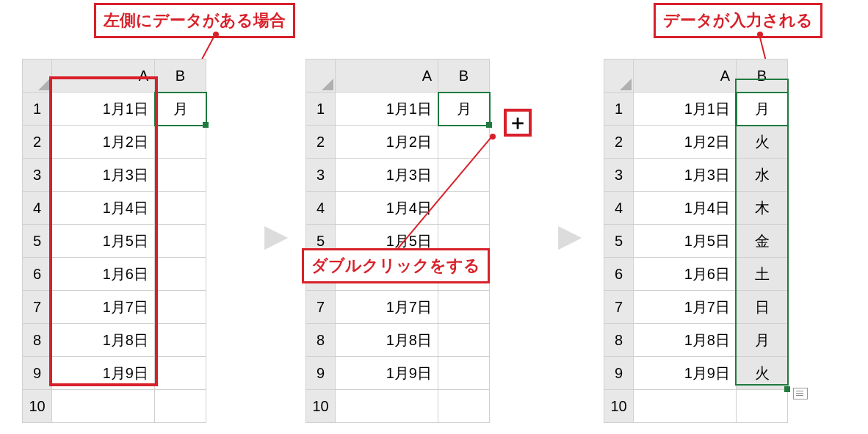 The width and height of the screenshot is (868, 434). I want to click on cell-B8: 月, so click(762, 341).